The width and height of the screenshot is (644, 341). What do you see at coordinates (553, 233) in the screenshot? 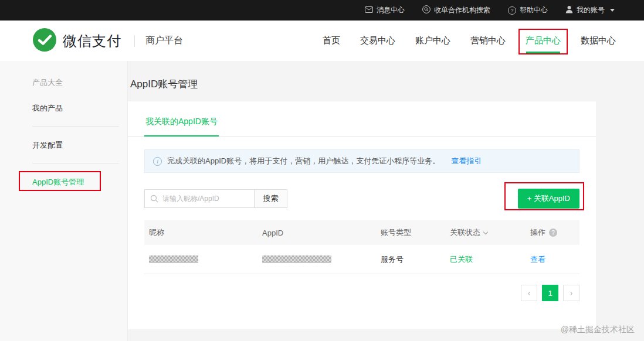
I see `header-action: 操作 ?` at bounding box center [553, 233].